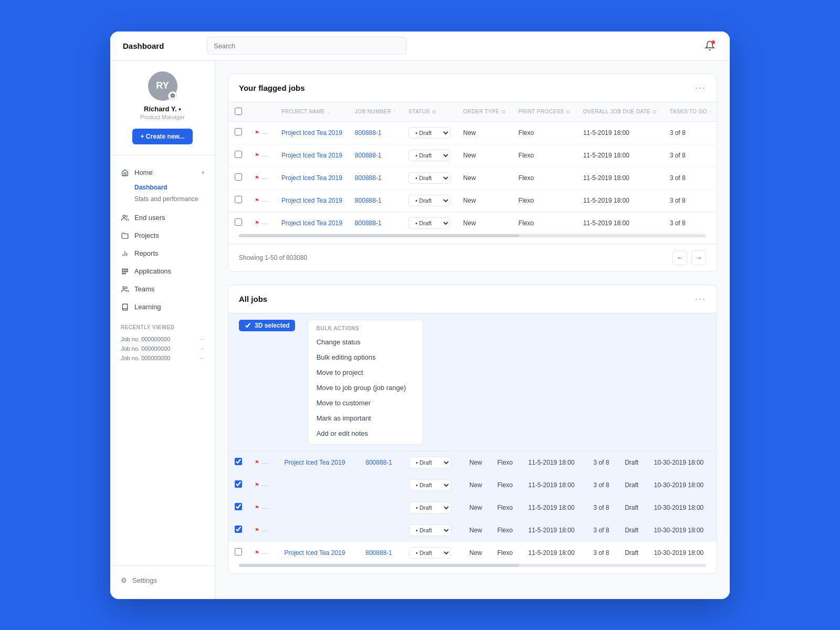  Describe the element at coordinates (472, 565) in the screenshot. I see `all-jobs-scroll-track` at that location.